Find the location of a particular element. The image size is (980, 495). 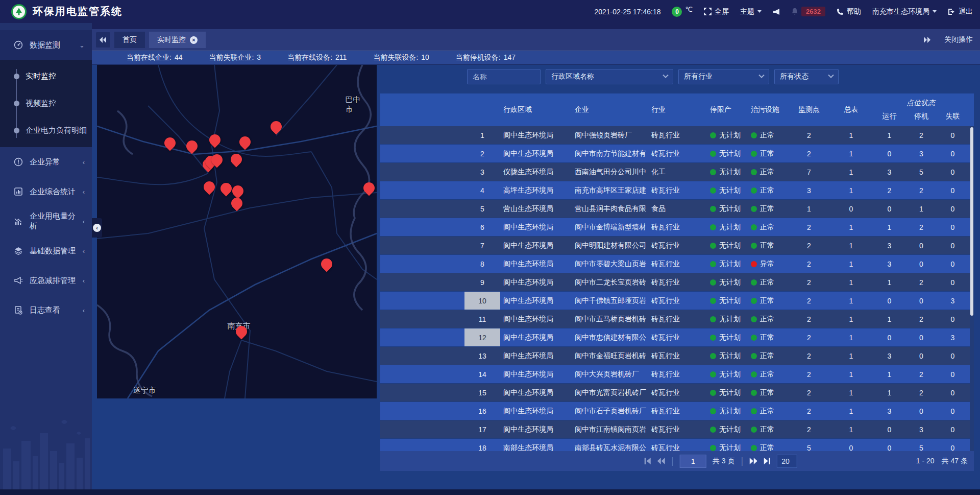

map-city-label: 巴中市 is located at coordinates (356, 105).